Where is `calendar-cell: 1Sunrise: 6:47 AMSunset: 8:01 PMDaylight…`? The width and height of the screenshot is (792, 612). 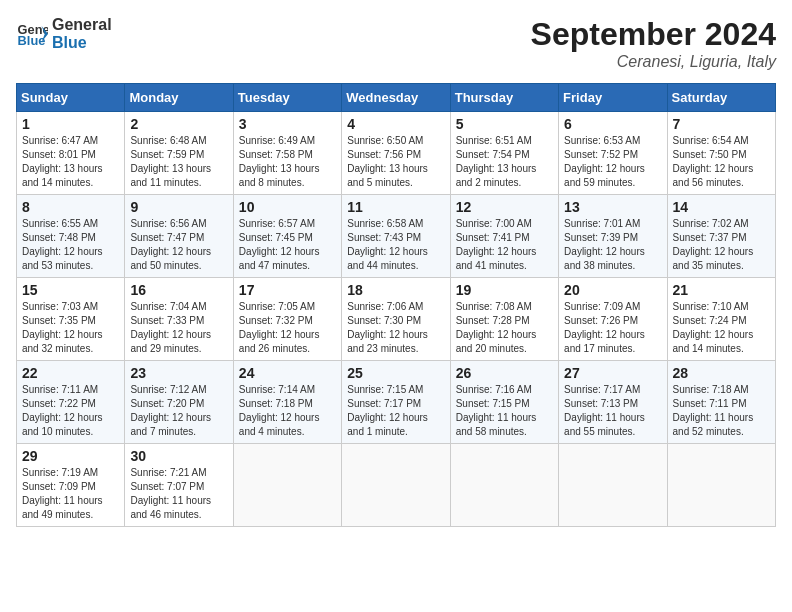
calendar-cell: 1Sunrise: 6:47 AMSunset: 8:01 PMDaylight… is located at coordinates (71, 154).